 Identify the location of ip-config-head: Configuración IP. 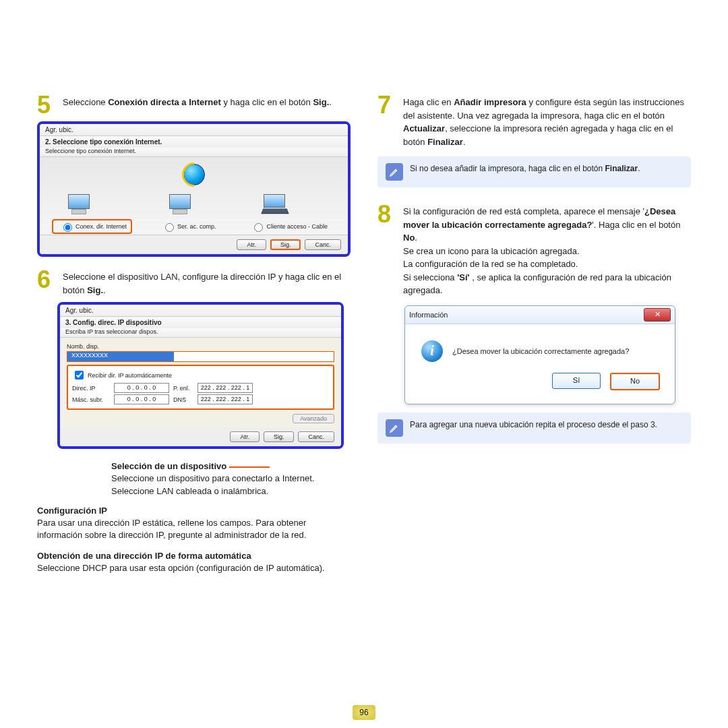
(194, 511).